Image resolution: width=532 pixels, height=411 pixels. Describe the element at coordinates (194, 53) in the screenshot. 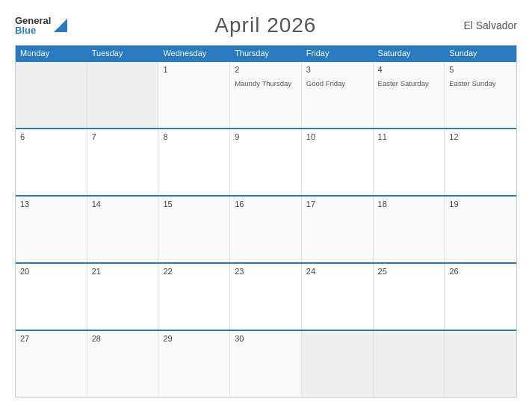

I see `header-wednesday: Wednesday` at that location.